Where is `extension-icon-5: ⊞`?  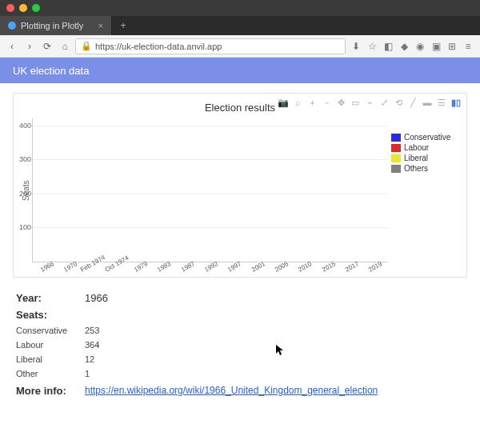
extension-icon-5: ⊞ is located at coordinates (452, 46).